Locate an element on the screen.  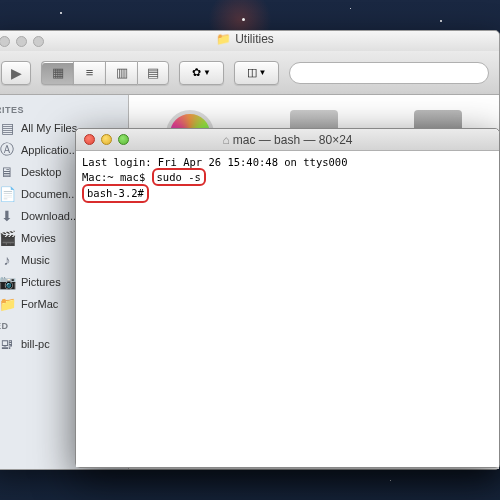
sidebar-item-label: Applicatio... is located at coordinates (50, 150).